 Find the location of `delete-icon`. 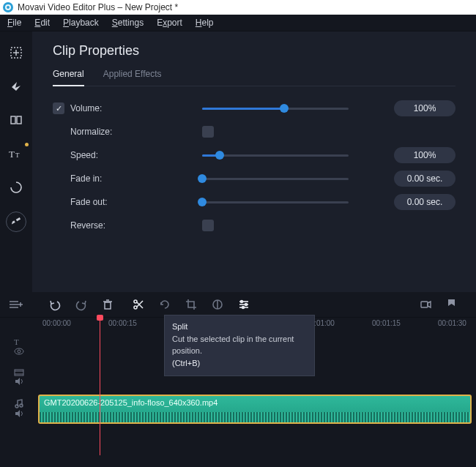

delete-icon is located at coordinates (108, 305).